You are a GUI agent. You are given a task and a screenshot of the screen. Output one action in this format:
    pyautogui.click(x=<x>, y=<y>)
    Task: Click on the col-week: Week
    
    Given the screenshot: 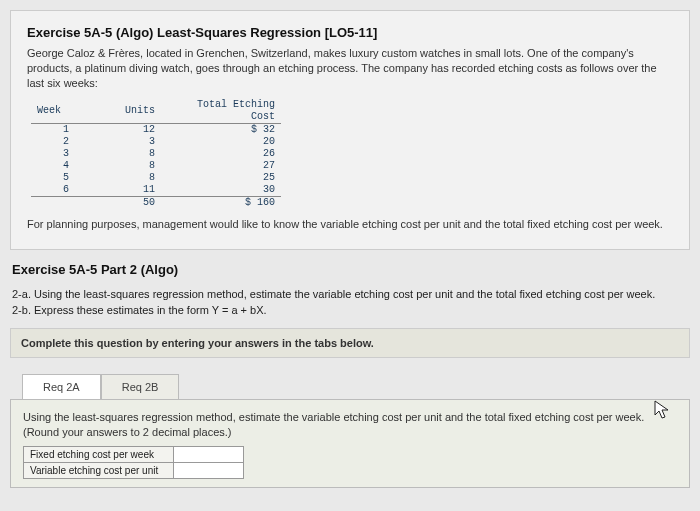 What is the action you would take?
    pyautogui.click(x=66, y=112)
    